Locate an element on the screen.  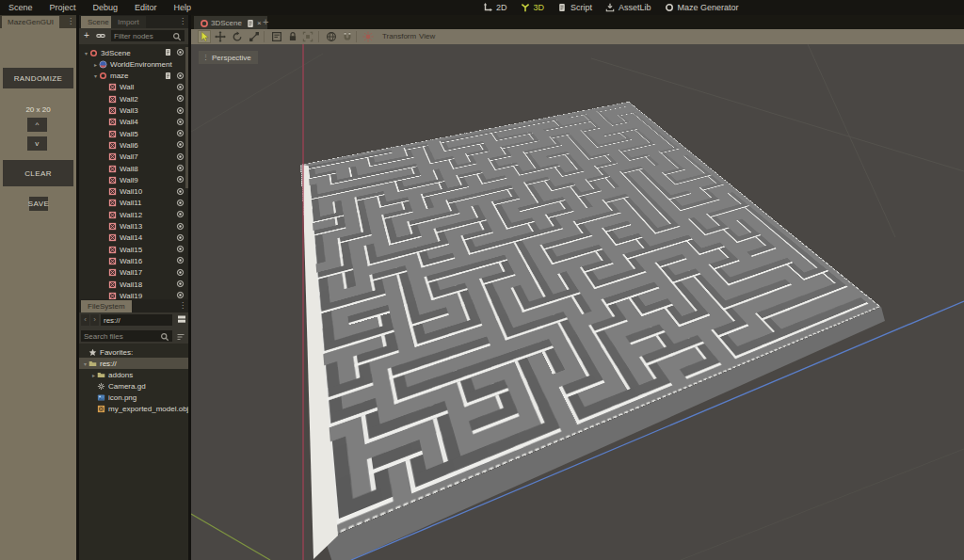
file-sort-icon is located at coordinates (181, 337).